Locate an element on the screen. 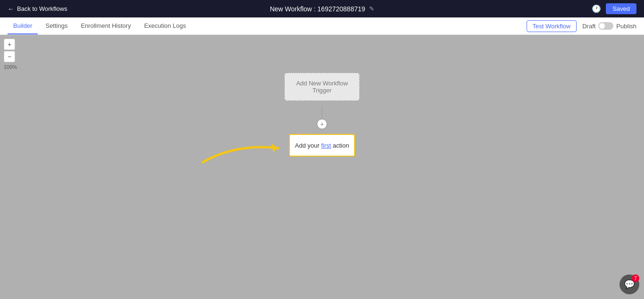 This screenshot has height=299, width=644. chat-badge-count: 7 is located at coordinates (636, 278).